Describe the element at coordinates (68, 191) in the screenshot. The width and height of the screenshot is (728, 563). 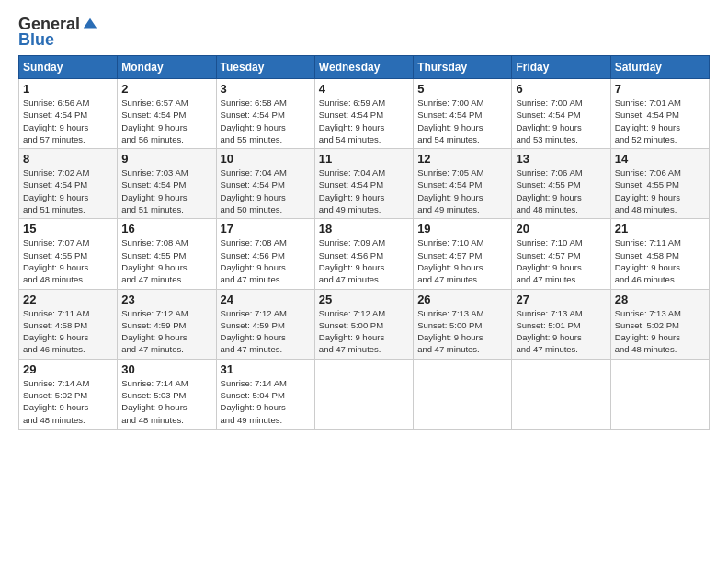
I see `day-info: Sunrise: 7:02 AM Sunset: 4:54 PM Dayligh…` at that location.